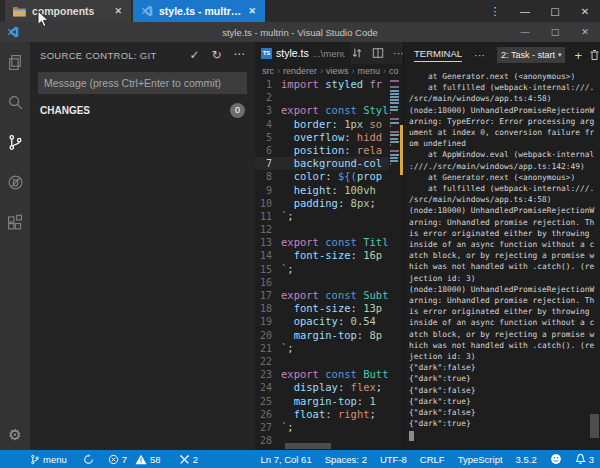 This screenshot has height=468, width=600. Describe the element at coordinates (292, 53) in the screenshot. I see `editor-tab-label: style.ts` at that location.